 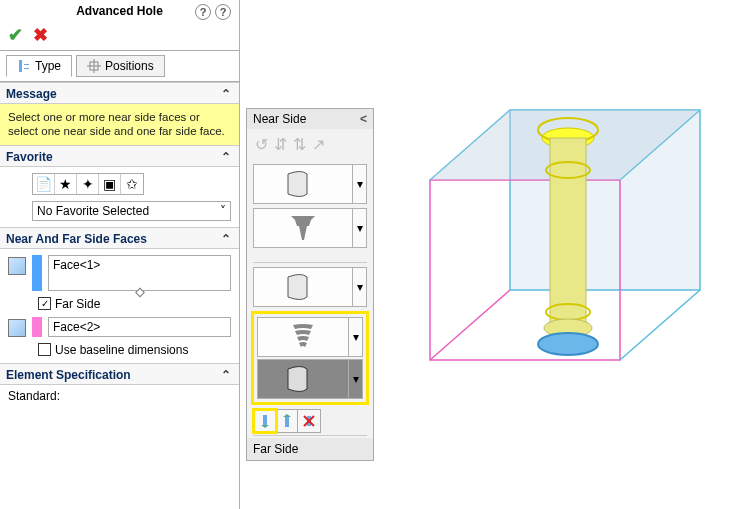 What do you see at coordinates (223, 12) in the screenshot?
I see `help-icon: ?` at bounding box center [223, 12].